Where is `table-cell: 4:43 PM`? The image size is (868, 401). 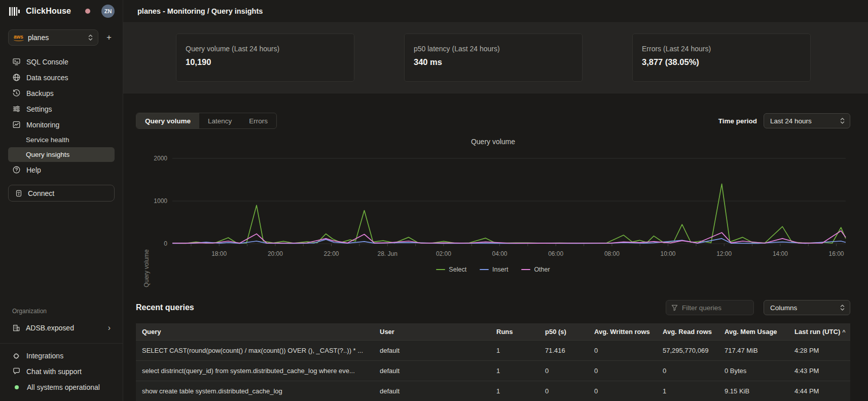 table-cell: 4:43 PM is located at coordinates (819, 371).